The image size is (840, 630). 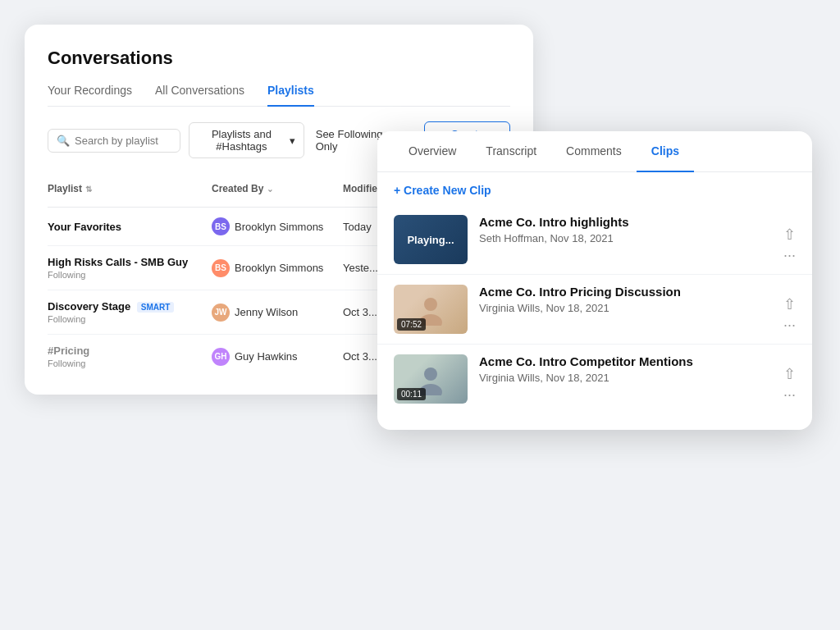 What do you see at coordinates (130, 226) in the screenshot?
I see `playlist-cell: Your Favorites` at bounding box center [130, 226].